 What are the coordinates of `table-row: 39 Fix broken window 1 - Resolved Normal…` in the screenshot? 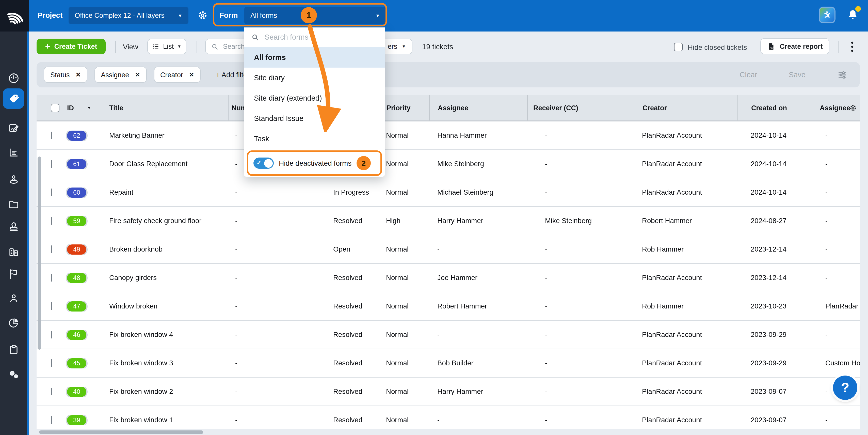 It's located at (448, 417).